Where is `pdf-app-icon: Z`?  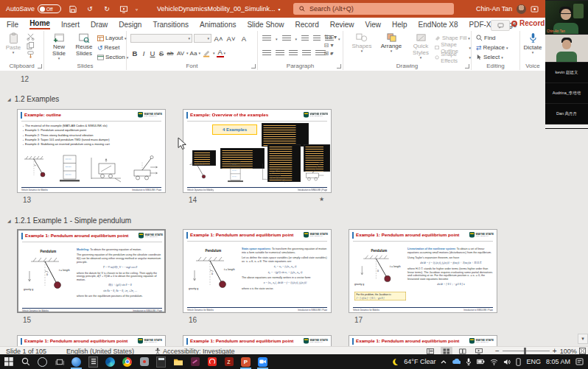 pdf-app-icon: Z is located at coordinates (228, 362).